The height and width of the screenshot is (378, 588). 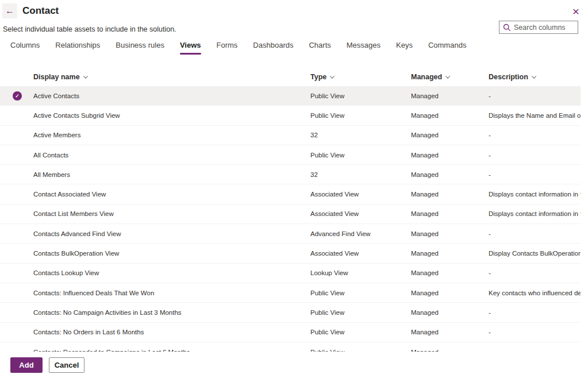 I want to click on column-header-label: Display name, so click(x=56, y=77).